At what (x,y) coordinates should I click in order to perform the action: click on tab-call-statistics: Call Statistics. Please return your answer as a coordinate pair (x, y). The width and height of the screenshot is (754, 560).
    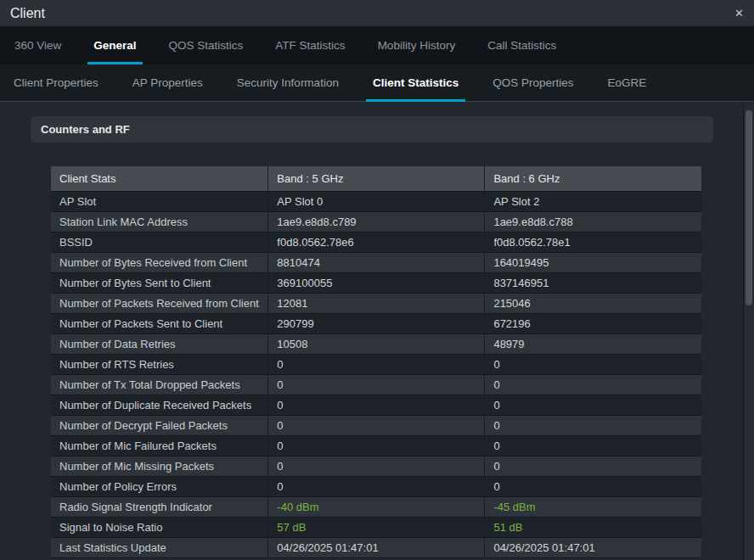
    Looking at the image, I should click on (521, 46).